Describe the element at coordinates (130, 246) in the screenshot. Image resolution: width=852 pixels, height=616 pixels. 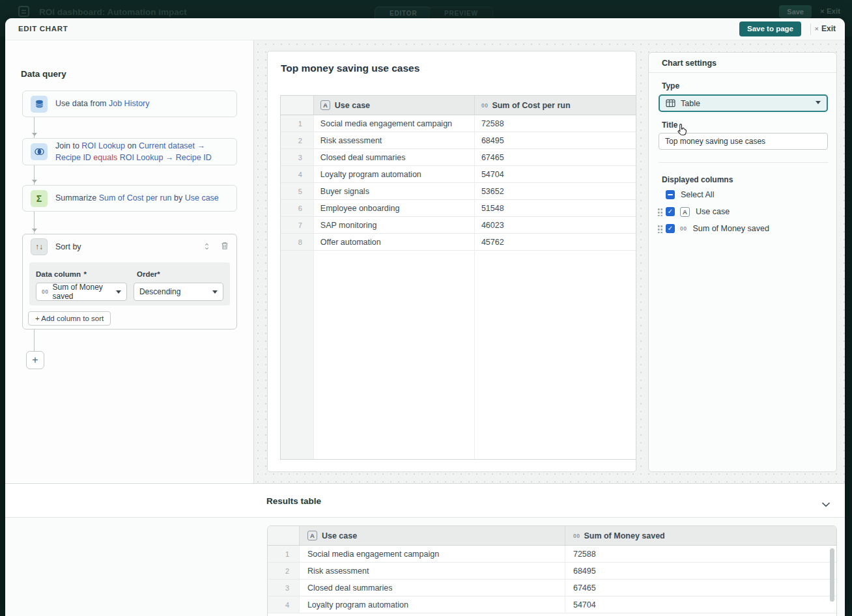
I see `sort-step-header: ↑↓ Sort by` at that location.